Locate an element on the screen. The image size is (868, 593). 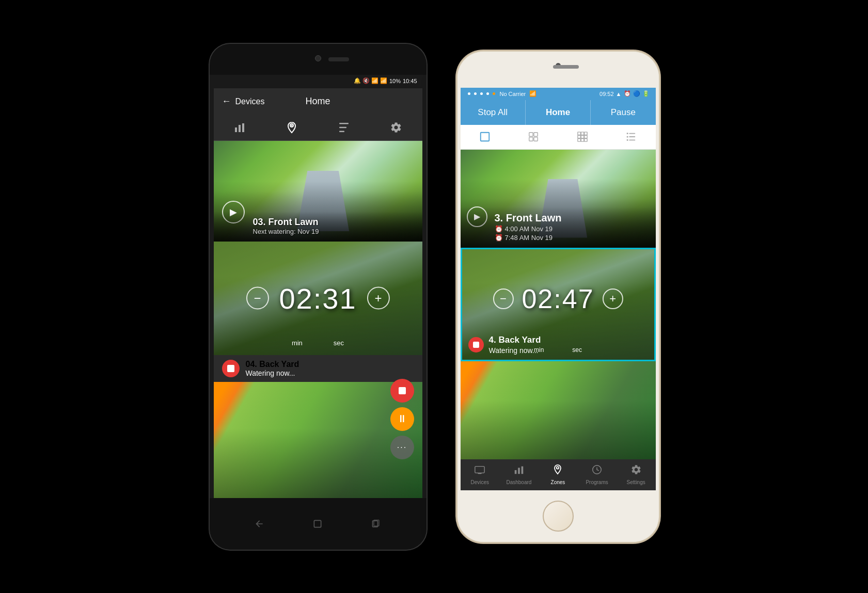
ios-pause-label: Pause is located at coordinates (623, 113).